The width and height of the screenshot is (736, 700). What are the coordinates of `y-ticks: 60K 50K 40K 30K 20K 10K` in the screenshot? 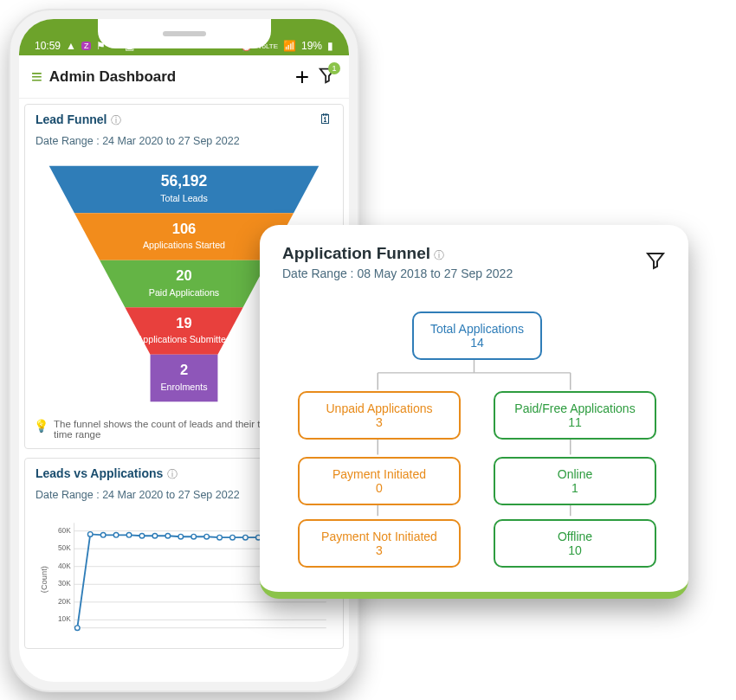 It's located at (64, 575).